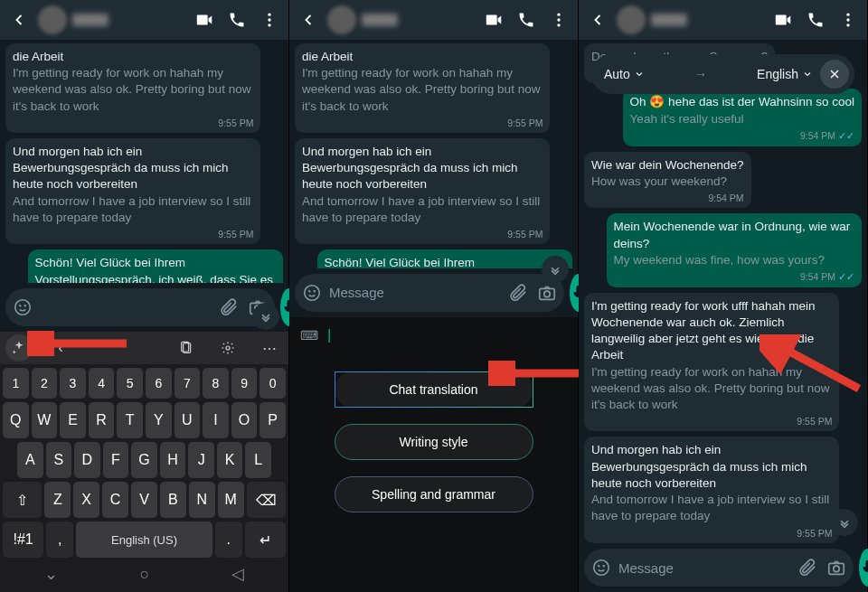 This screenshot has width=868, height=592. I want to click on key: T, so click(130, 420).